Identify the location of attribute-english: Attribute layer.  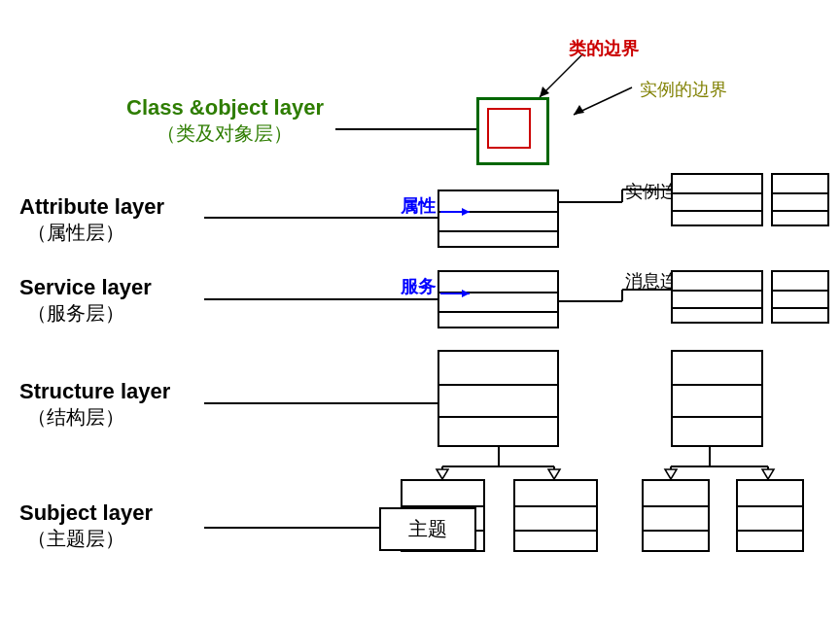
(91, 207).